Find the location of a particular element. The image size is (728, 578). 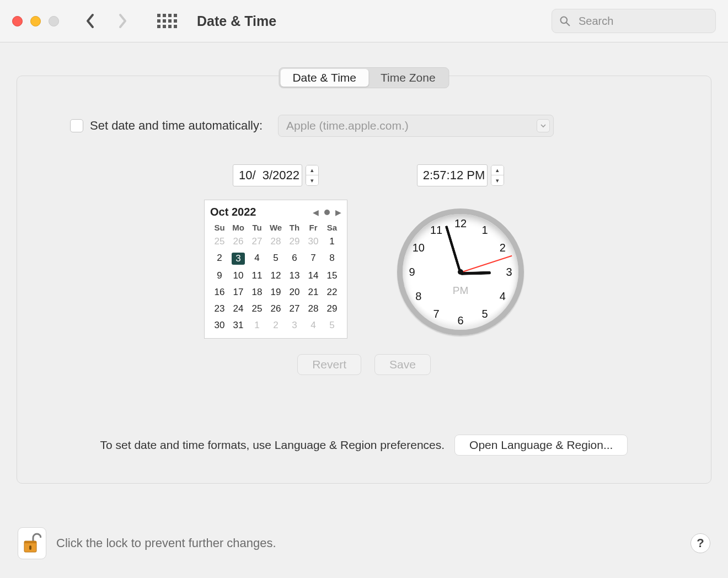

open-language-region-button: Open Language & Region... is located at coordinates (541, 445).